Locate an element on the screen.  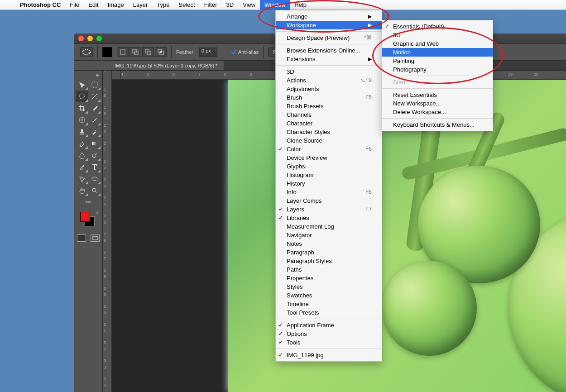
sel-new-icon is located at coordinates (123, 52).